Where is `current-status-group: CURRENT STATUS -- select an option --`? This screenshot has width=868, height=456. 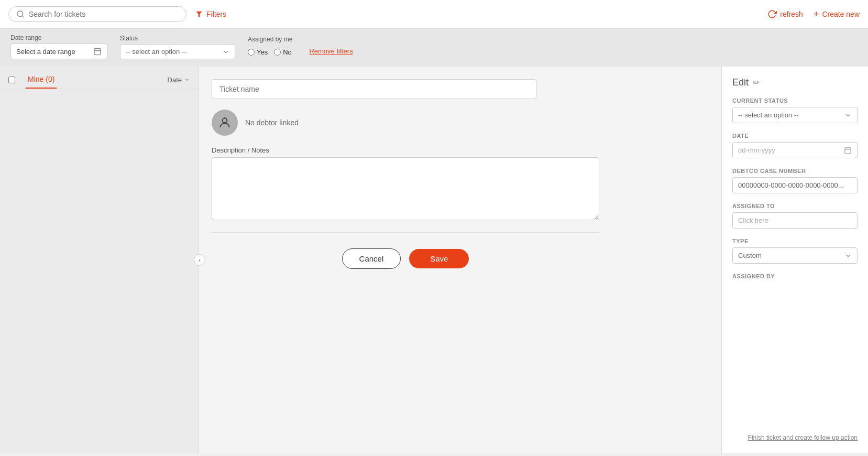 current-status-group: CURRENT STATUS -- select an option -- is located at coordinates (795, 110).